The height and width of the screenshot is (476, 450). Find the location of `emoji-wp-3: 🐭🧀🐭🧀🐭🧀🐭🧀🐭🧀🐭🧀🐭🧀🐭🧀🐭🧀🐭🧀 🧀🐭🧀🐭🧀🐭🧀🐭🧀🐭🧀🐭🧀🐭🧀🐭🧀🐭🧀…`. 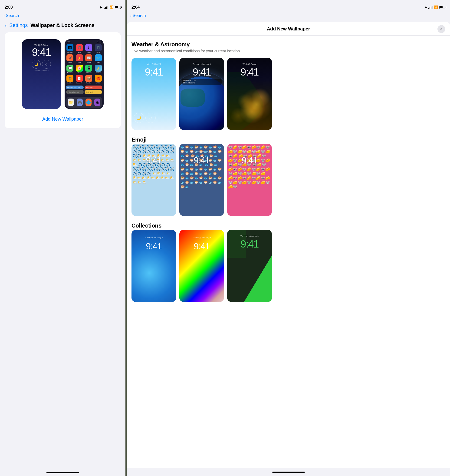

emoji-wp-3: 🐭🧀🐭🧀🐭🧀🐭🧀🐭🧀🐭🧀🐭🧀🐭🧀🐭🧀🐭🧀 🧀🐭🧀🐭🧀🐭🧀🐭🧀🐭🧀🐭🧀🐭🧀🐭🧀🐭🧀… is located at coordinates (249, 180).